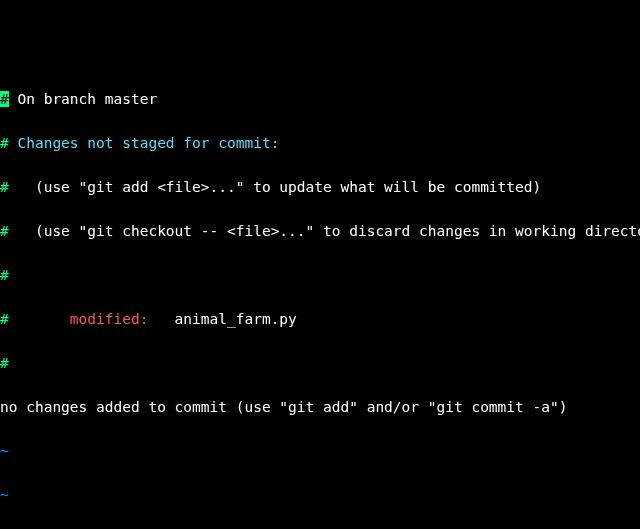 Image resolution: width=640 pixels, height=529 pixels. What do you see at coordinates (320, 231) in the screenshot?
I see `git-status-hint-checkout: # (use "git checkout -- <file>..." to di…` at bounding box center [320, 231].